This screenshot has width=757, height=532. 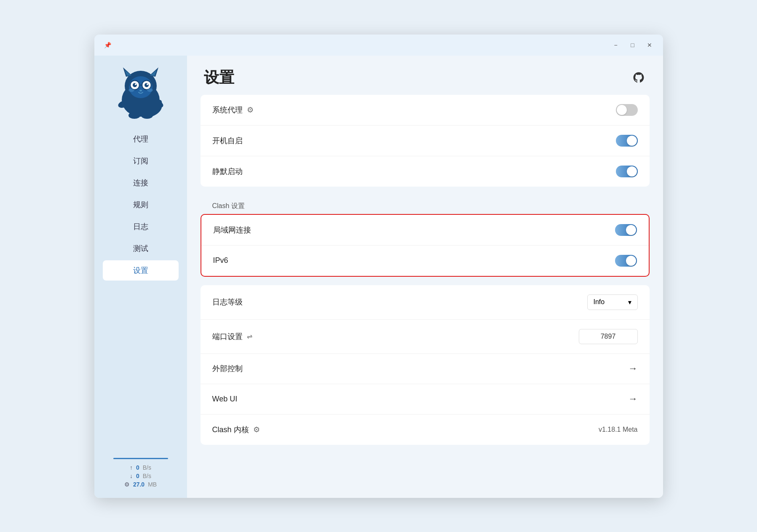 What do you see at coordinates (618, 430) in the screenshot?
I see `clash-core-version: v1.18.1 Meta` at bounding box center [618, 430].